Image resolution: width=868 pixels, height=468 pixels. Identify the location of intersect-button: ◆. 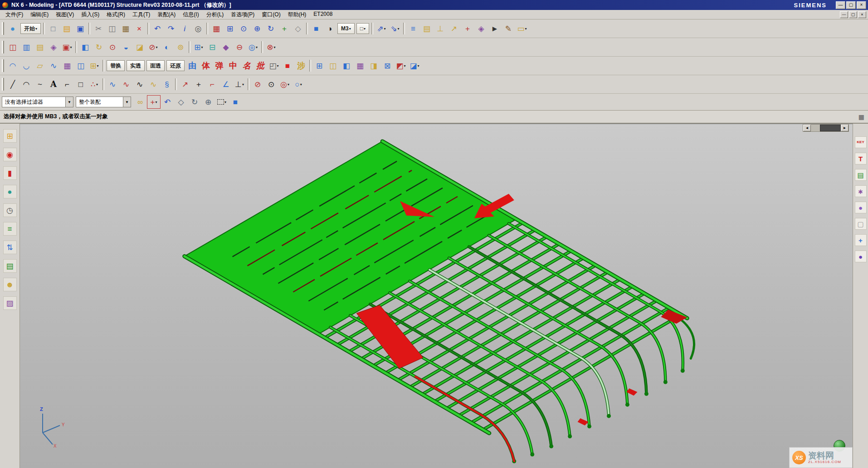
(226, 47).